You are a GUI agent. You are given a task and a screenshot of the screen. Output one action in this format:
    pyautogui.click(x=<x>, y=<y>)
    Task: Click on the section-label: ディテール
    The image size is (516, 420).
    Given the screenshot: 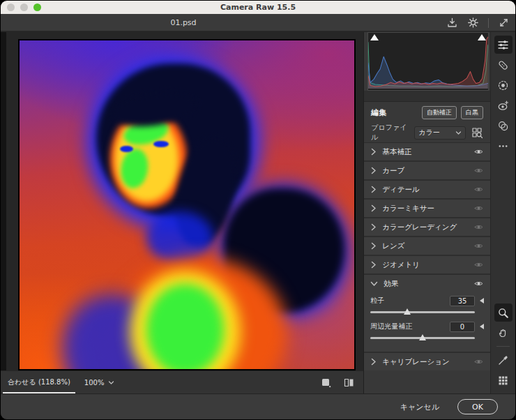 What is the action you would take?
    pyautogui.click(x=400, y=190)
    